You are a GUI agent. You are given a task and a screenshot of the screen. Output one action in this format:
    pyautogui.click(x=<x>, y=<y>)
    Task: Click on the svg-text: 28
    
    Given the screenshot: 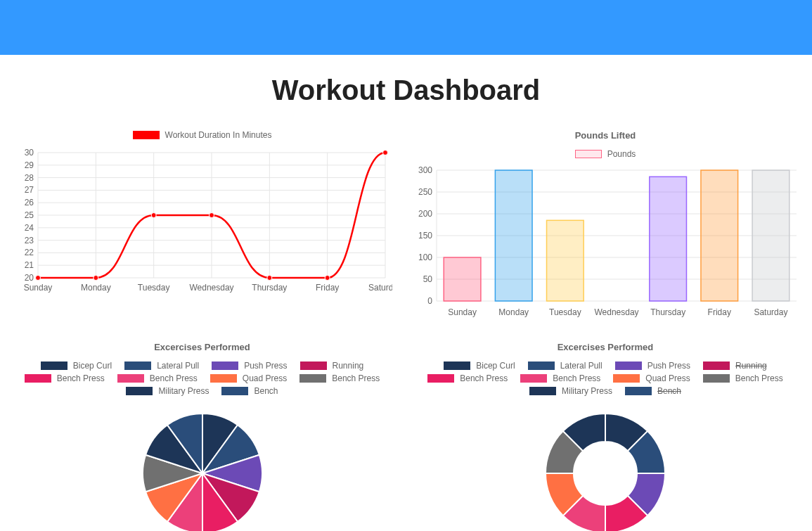 What is the action you would take?
    pyautogui.click(x=29, y=178)
    